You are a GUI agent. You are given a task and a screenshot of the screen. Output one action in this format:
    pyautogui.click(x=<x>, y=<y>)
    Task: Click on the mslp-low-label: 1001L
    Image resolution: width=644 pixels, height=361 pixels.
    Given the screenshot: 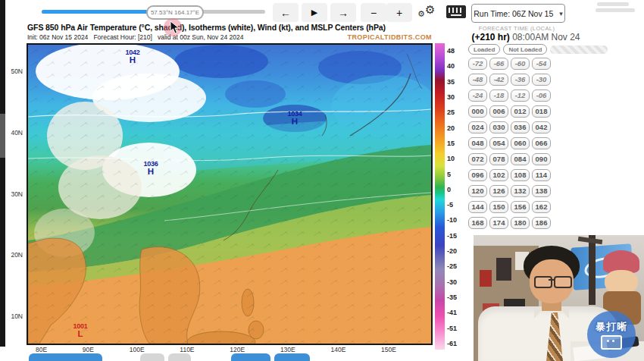 What is the action you would take?
    pyautogui.click(x=80, y=331)
    